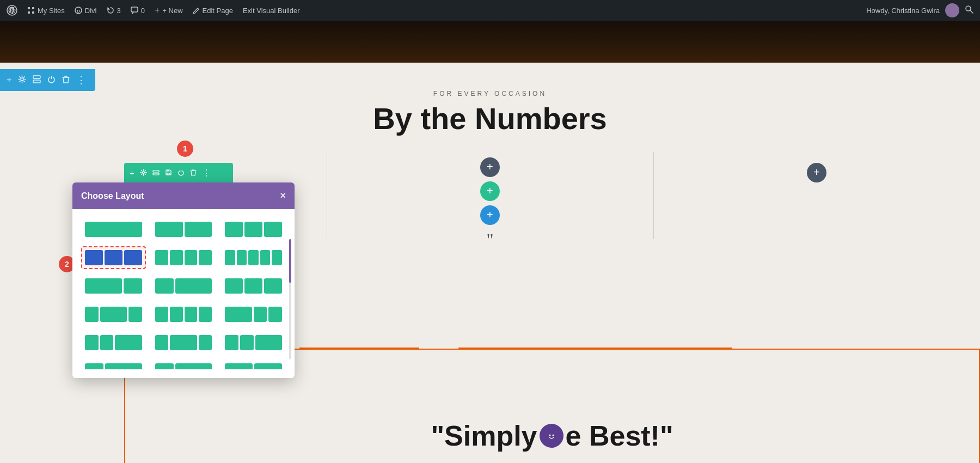  What do you see at coordinates (290, 261) in the screenshot?
I see `layout-scrollbar-thumb` at bounding box center [290, 261].